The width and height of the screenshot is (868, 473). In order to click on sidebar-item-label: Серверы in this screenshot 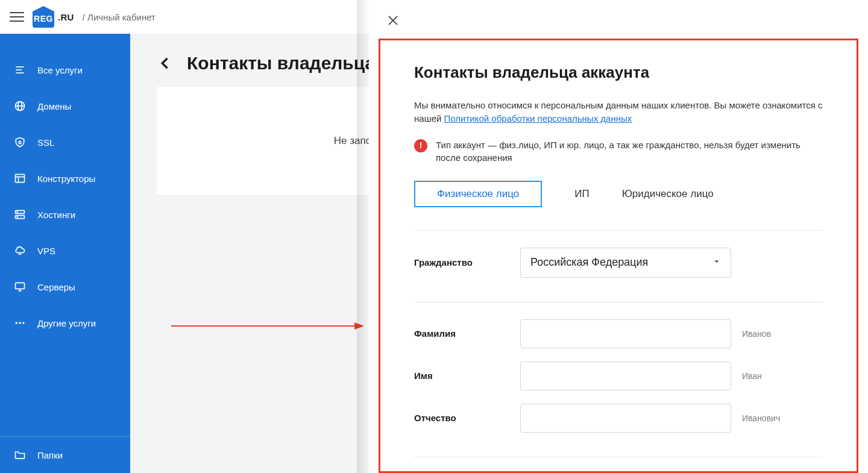, I will do `click(57, 287)`.